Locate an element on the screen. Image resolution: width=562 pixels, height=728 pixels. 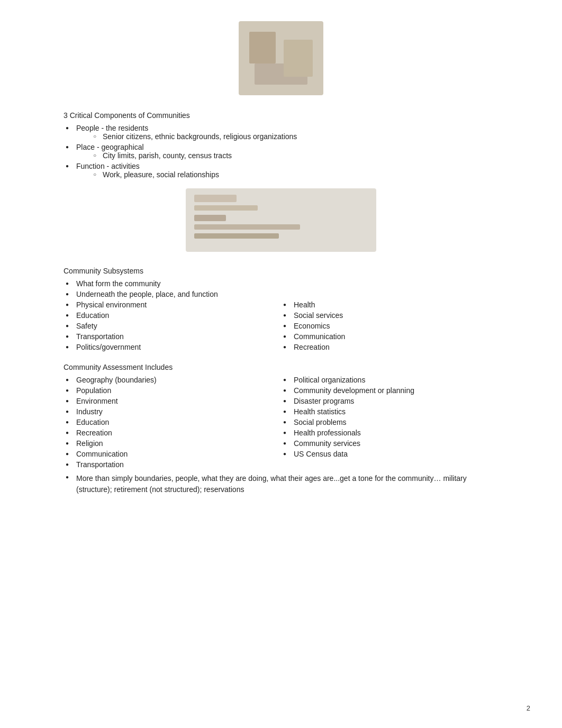
list-item: Social services is located at coordinates (389, 315).